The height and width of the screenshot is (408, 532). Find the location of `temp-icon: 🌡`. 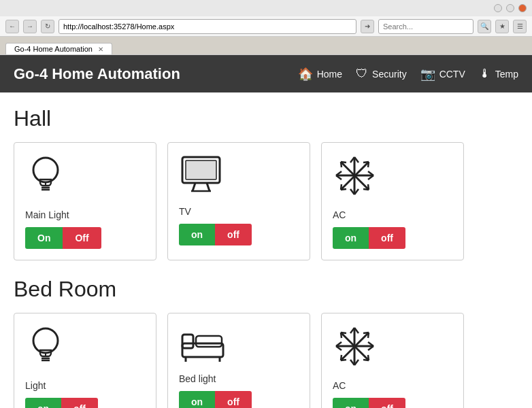

temp-icon: 🌡 is located at coordinates (485, 73).